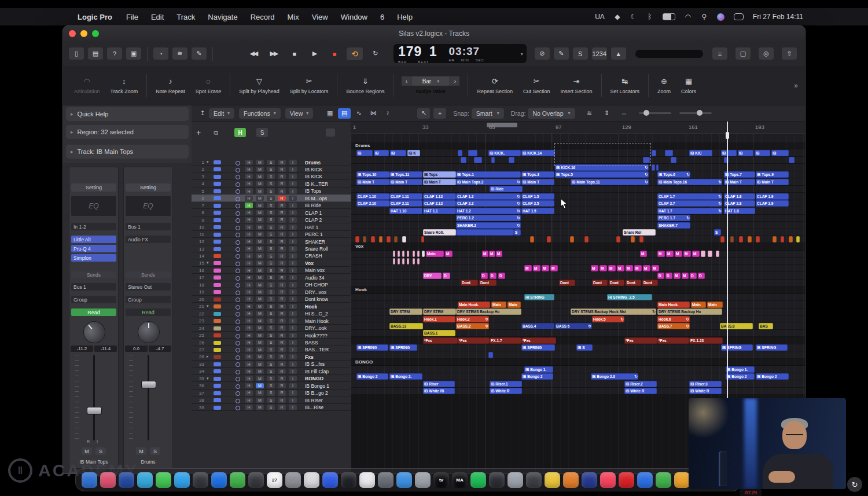  What do you see at coordinates (440, 197) in the screenshot?
I see `region-clap-1-12: CLAP 1.12` at bounding box center [440, 197].